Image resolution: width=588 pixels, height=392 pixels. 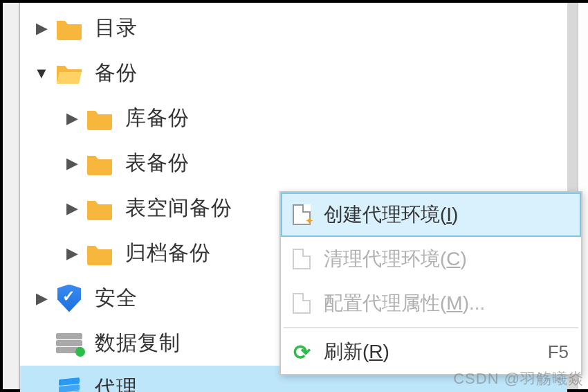 What do you see at coordinates (69, 344) in the screenshot?
I see `server-sync-icon` at bounding box center [69, 344].